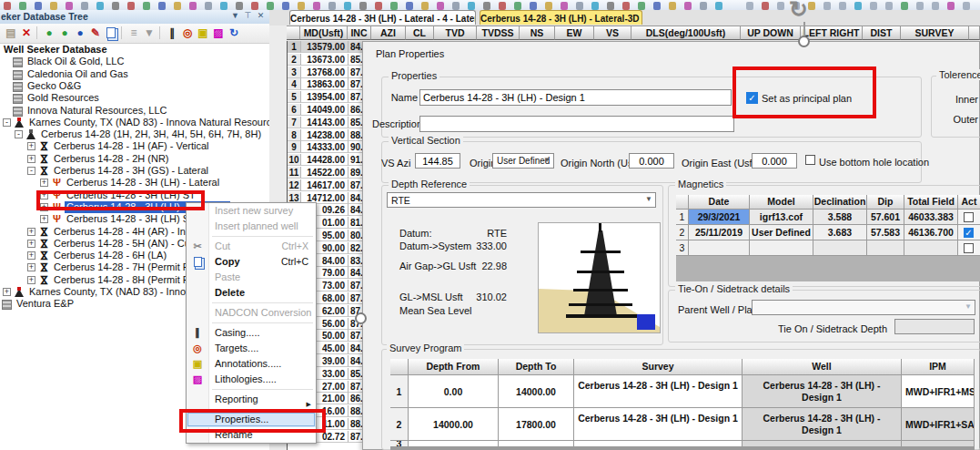 The height and width of the screenshot is (450, 980). Describe the element at coordinates (325, 109) in the screenshot. I see `md-cell: 14049.00` at that location.